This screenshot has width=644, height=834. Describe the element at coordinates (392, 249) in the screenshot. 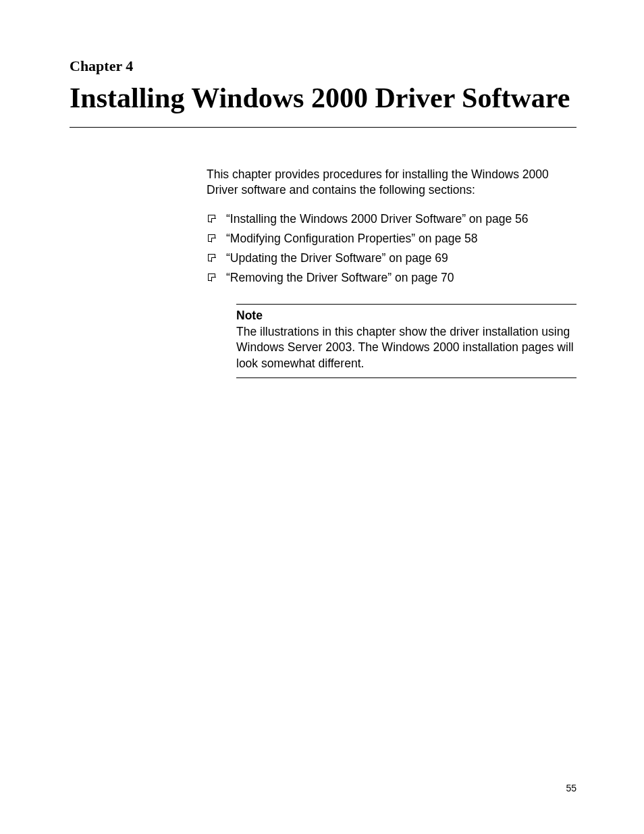

I see `toc-list: “Installing the Windows 2000 Driver Soft…` at that location.